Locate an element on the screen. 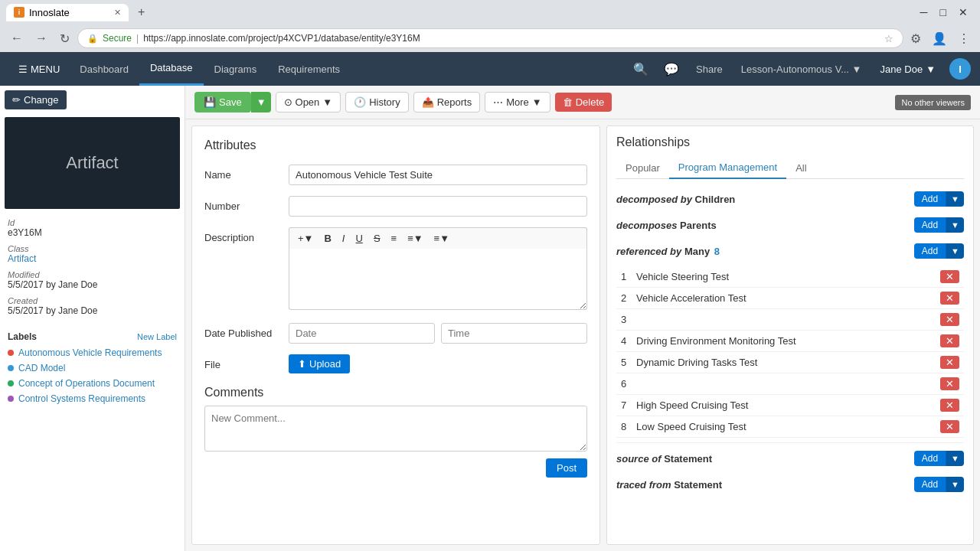 The image size is (980, 551). nav-database: Database is located at coordinates (172, 69).